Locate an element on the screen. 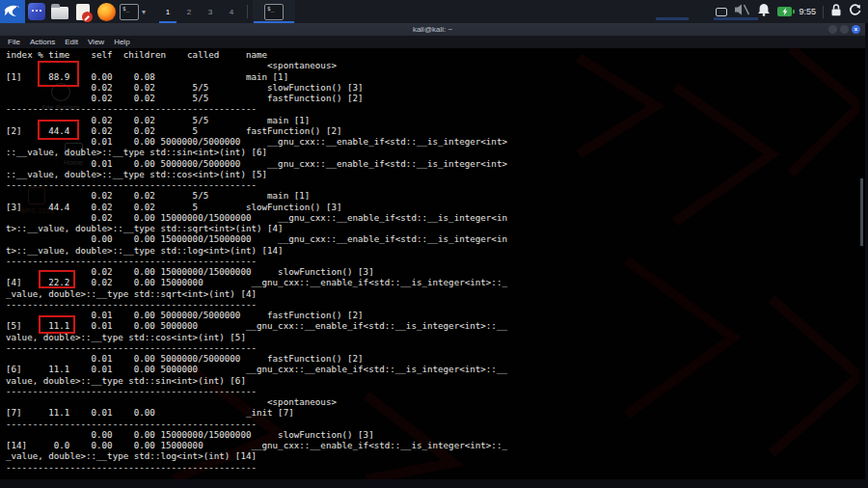 The width and height of the screenshot is (868, 488). wallpaper-artifact is located at coordinates (672, 19).